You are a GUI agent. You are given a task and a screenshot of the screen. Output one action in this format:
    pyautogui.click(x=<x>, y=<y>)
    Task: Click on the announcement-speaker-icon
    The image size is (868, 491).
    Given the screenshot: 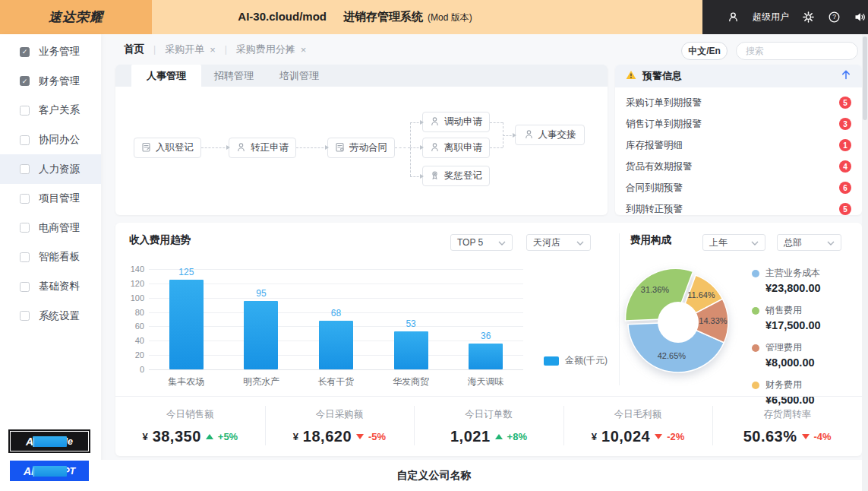 What is the action you would take?
    pyautogui.click(x=860, y=17)
    